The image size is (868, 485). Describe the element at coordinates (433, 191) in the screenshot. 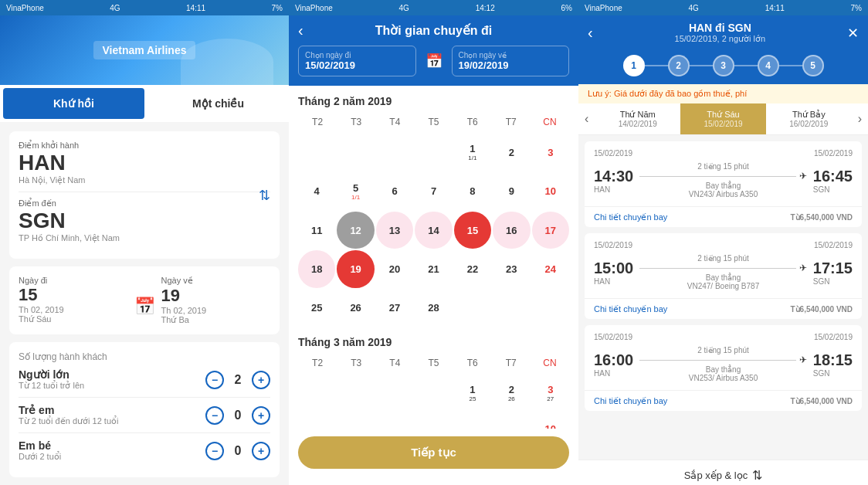

I see `day-7: 7` at that location.